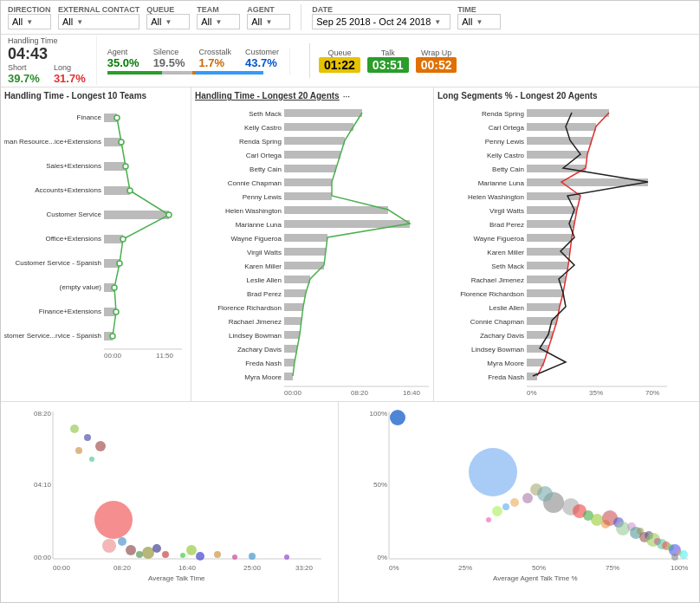 The height and width of the screenshot is (603, 700). Describe the element at coordinates (539, 568) in the screenshot. I see `svg-text: 50%` at that location.